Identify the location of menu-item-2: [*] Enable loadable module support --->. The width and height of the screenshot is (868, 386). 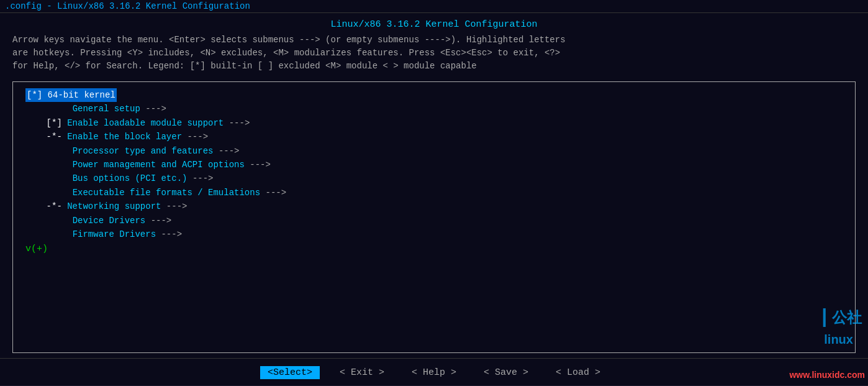
(434, 123).